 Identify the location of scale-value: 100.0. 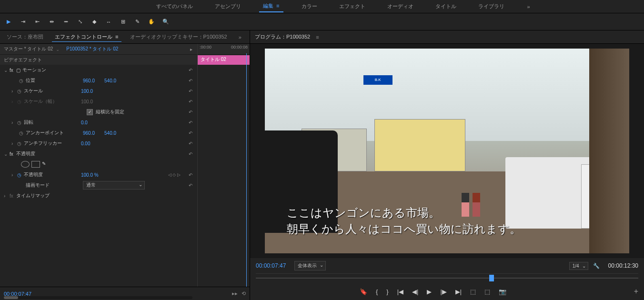
(87, 91).